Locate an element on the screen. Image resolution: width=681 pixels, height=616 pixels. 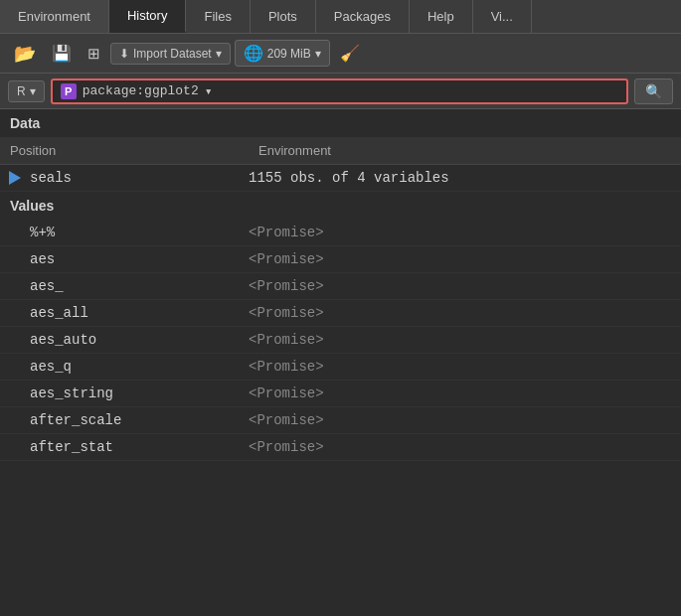
package-name: package:ggplot2 is located at coordinates (141, 91).